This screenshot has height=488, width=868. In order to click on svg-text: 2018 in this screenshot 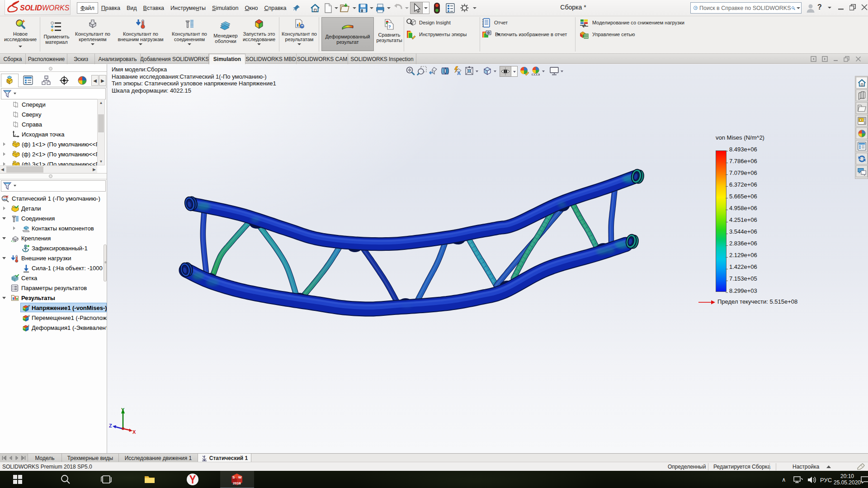, I will do `click(237, 483)`.